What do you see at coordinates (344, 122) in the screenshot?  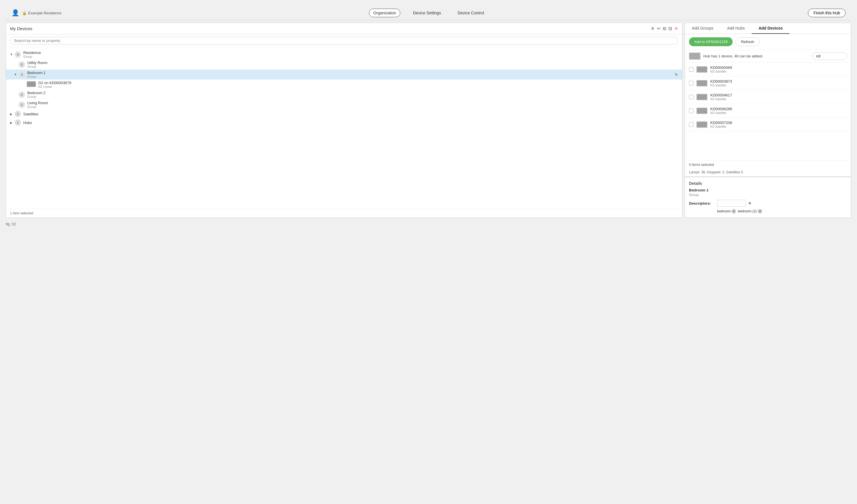 I see `tree-item-hubs: ▶ 1 Hubs` at bounding box center [344, 122].